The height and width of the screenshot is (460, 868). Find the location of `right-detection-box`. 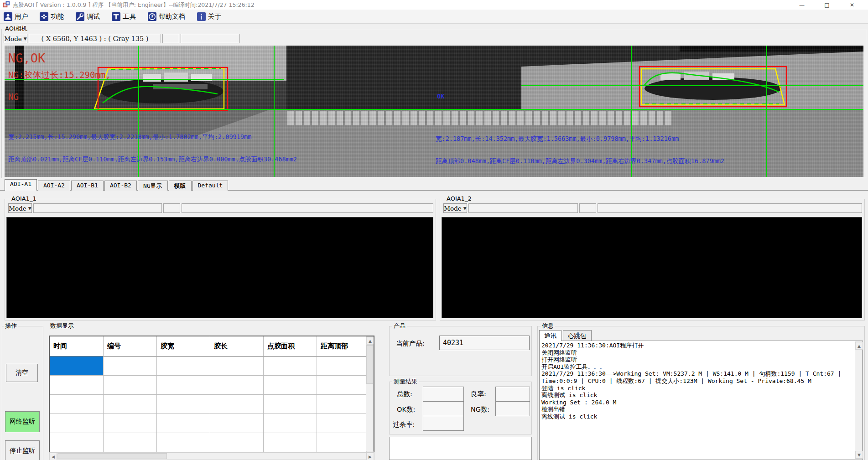

right-detection-box is located at coordinates (711, 87).